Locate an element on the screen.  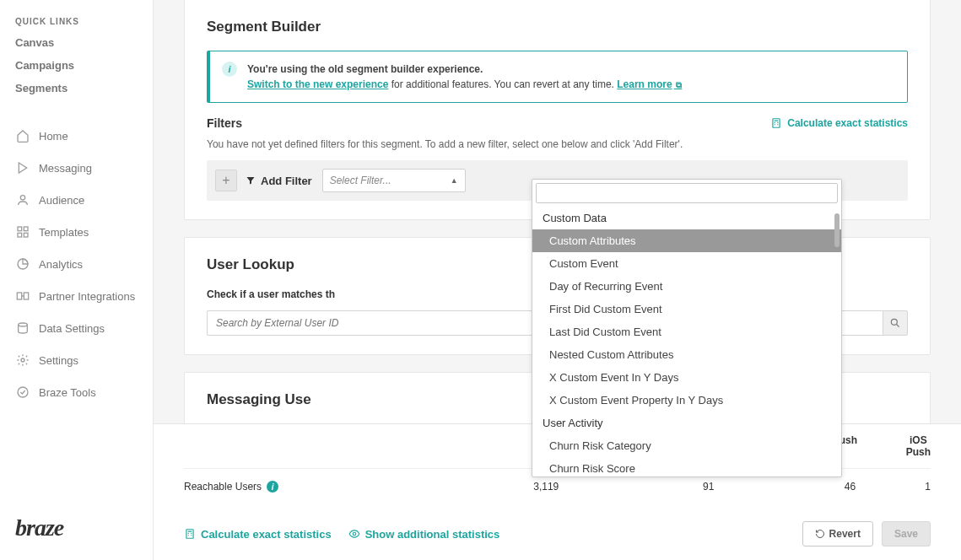
select-placeholder: Select Filter... is located at coordinates (361, 180).